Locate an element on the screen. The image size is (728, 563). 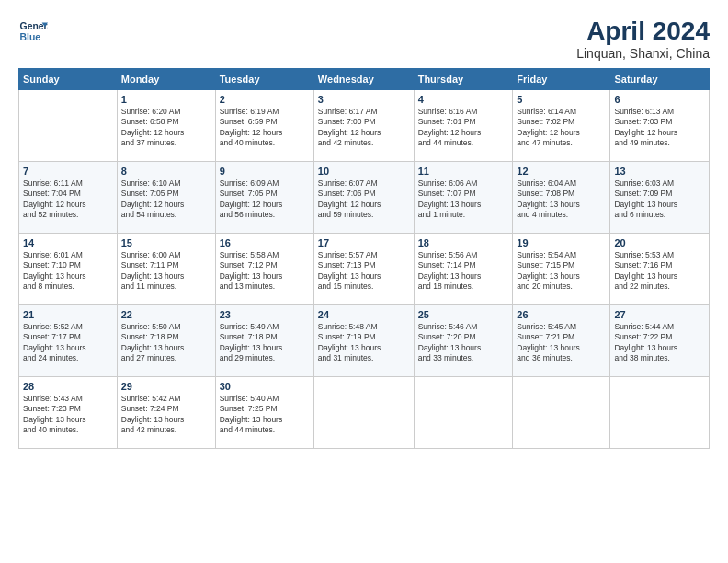
day-number: 23 is located at coordinates (265, 315).